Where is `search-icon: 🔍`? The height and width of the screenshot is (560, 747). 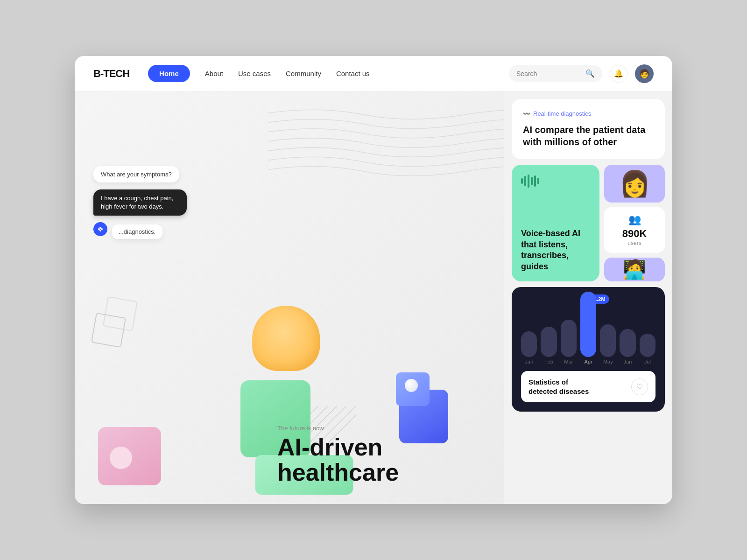
search-icon: 🔍 is located at coordinates (590, 74).